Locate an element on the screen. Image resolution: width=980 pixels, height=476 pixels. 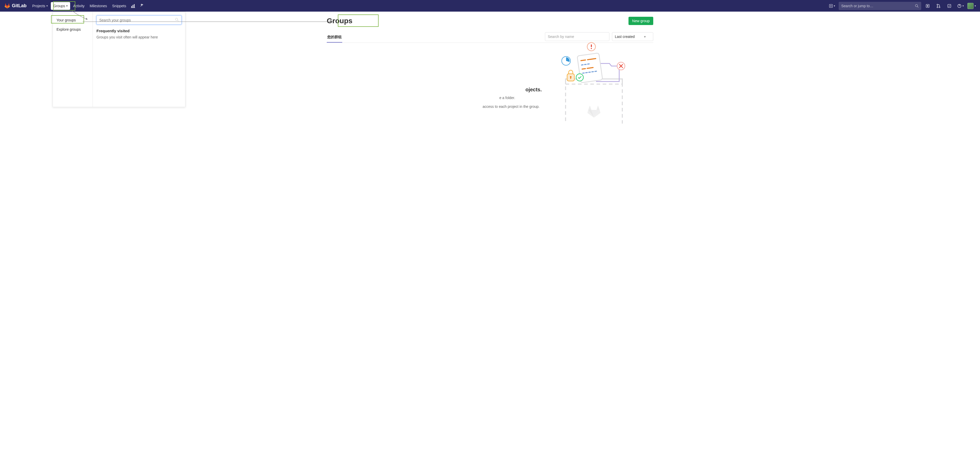
todos-icon-btn is located at coordinates (950, 6).